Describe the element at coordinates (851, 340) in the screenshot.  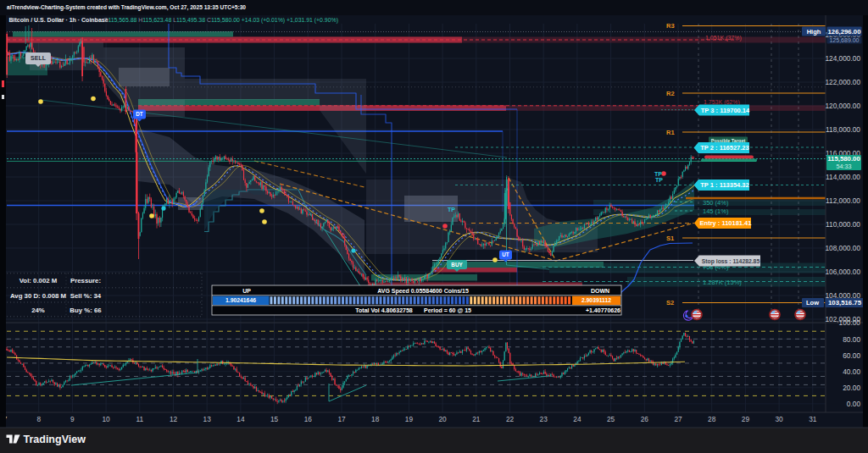
I see `svg-text: 80.00` at that location.